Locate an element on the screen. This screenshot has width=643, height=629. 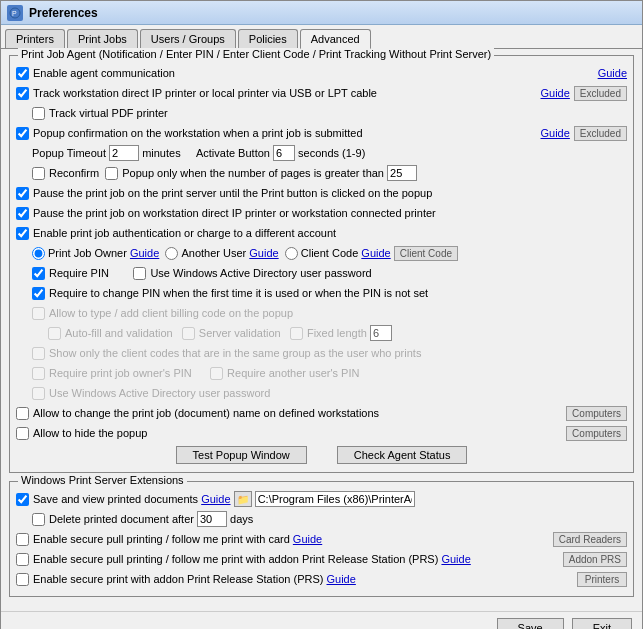
reconfirm-row: Reconfirm Popup only when the number of … is located at coordinates (322, 173).